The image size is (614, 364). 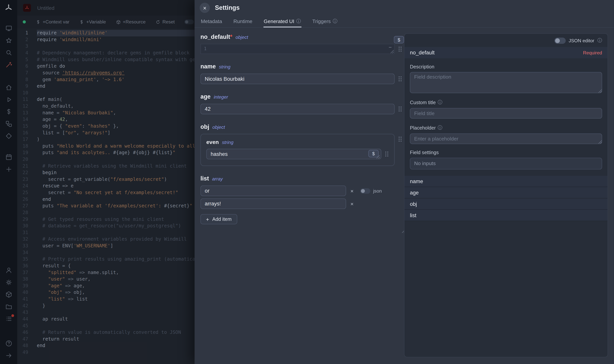 What do you see at coordinates (294, 154) in the screenshot?
I see `even-input: hashes` at bounding box center [294, 154].